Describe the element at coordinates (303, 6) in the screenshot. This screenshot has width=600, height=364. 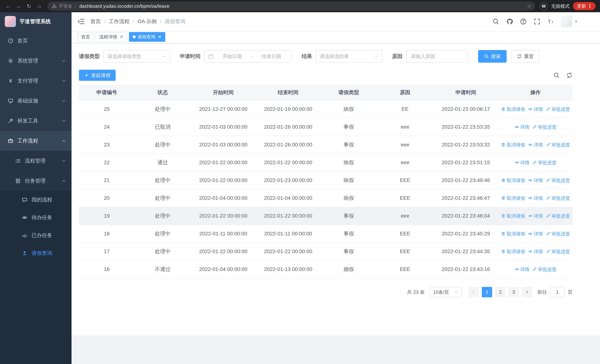
I see `url-text: dashboard.yudao.iocoder.cn/bpm/oa/leave` at that location.